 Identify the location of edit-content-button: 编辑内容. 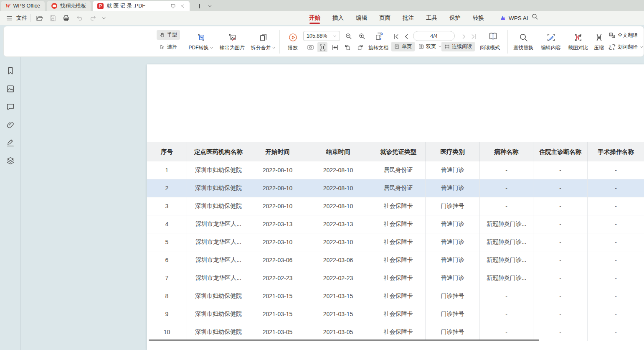
(551, 42).